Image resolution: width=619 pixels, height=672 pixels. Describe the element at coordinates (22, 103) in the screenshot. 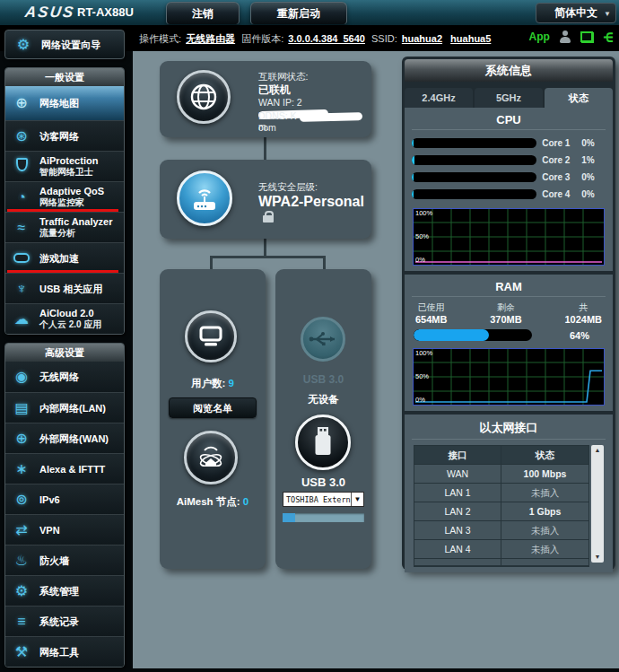

I see `network-map-icon: ⊕` at that location.